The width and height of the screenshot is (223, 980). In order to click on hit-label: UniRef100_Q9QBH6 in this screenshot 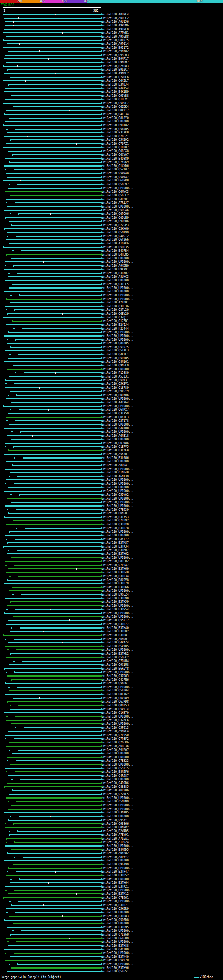, I will do `click(115, 221)`.